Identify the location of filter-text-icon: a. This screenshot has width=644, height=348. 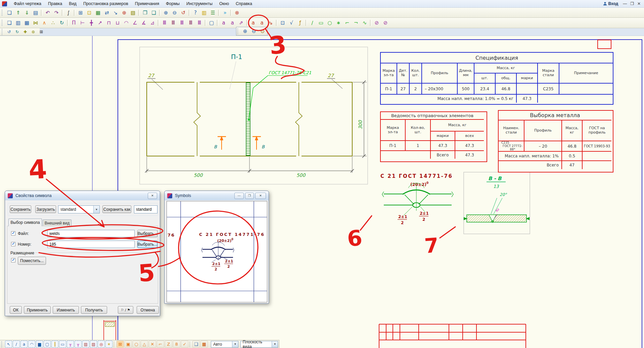
(24, 344).